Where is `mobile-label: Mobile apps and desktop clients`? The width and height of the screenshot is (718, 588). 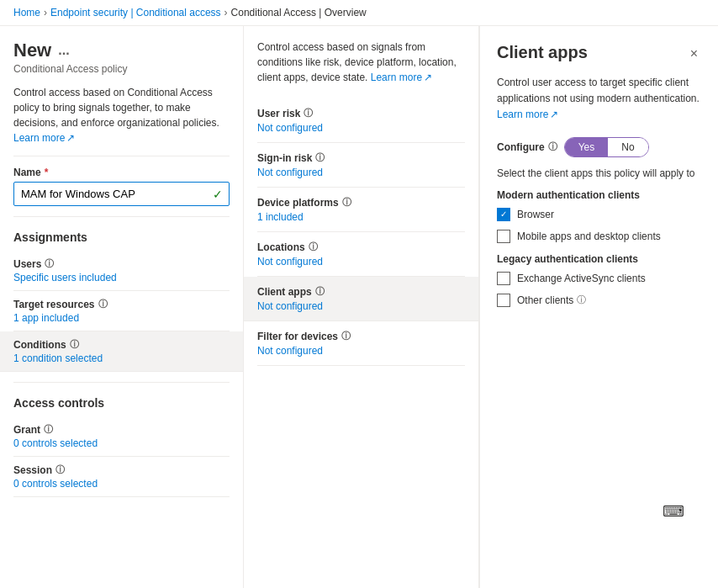 mobile-label: Mobile apps and desktop clients is located at coordinates (589, 236).